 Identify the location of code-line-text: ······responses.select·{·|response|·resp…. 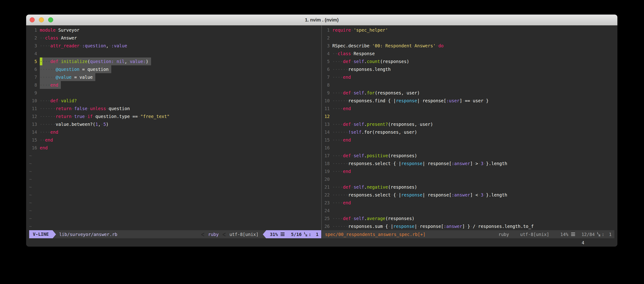
(420, 163).